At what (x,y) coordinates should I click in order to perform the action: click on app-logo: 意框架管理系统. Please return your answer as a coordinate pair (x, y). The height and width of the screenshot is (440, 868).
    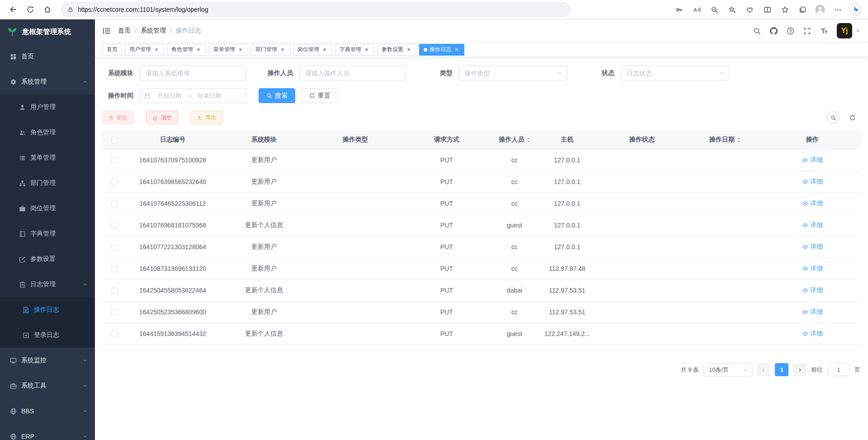
    Looking at the image, I should click on (47, 32).